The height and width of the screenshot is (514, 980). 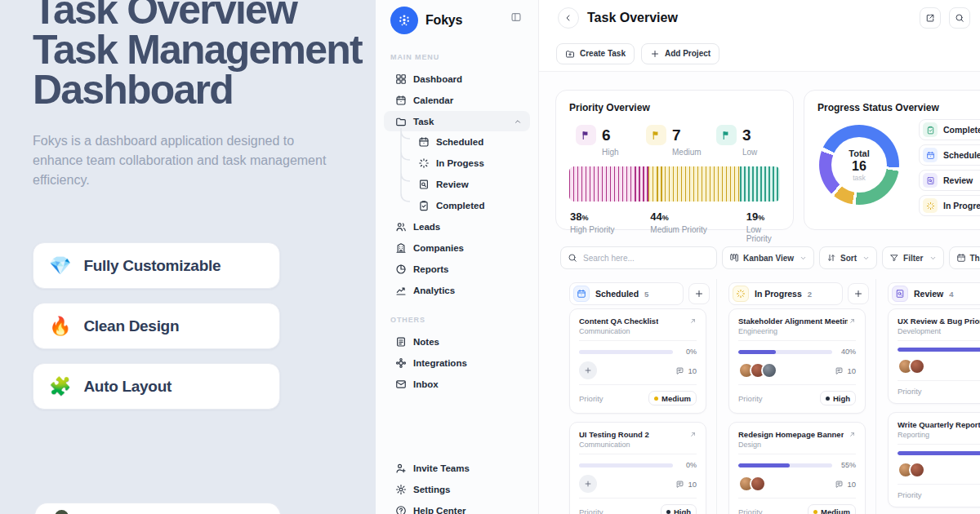 What do you see at coordinates (60, 387) in the screenshot?
I see `puzzle-icon: 🧩` at bounding box center [60, 387].